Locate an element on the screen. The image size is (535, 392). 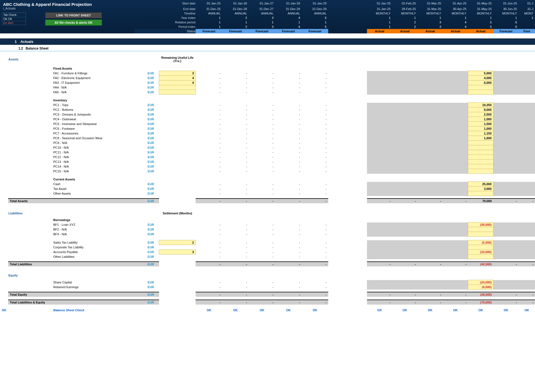
monthly-start-3: 01-Apr-25 is located at coordinates (455, 3).